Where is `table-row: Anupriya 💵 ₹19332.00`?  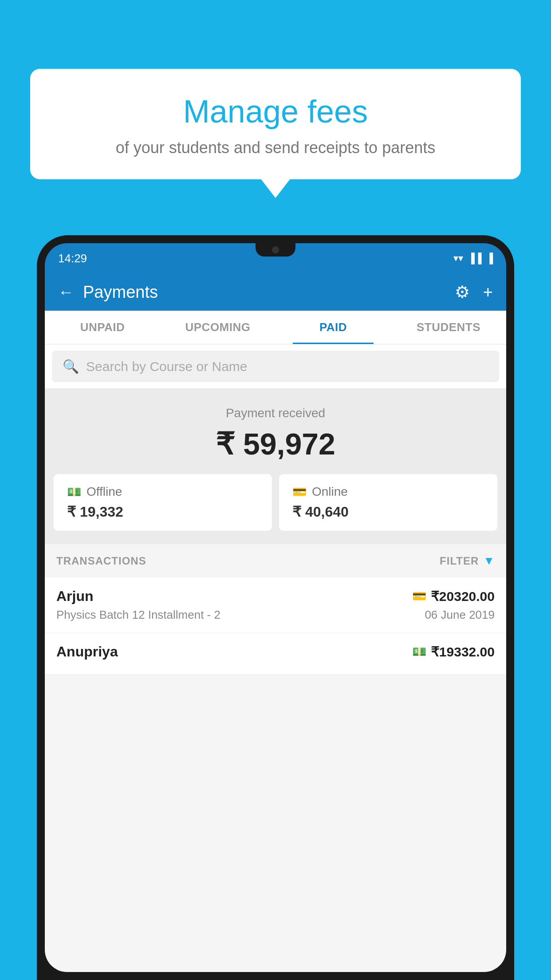 table-row: Anupriya 💵 ₹19332.00 is located at coordinates (276, 654).